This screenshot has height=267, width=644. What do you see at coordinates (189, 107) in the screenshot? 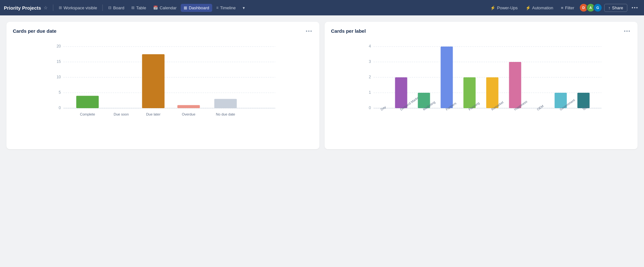
I see `bar-overdue` at bounding box center [189, 107].